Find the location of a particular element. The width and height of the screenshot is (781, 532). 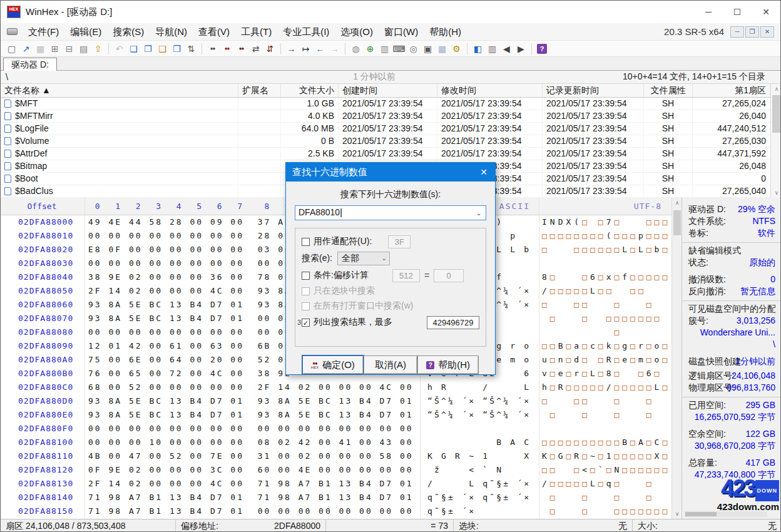

hex-bytes: 76 00 65 00 72 00 4C 00 38 9E is located at coordinates (190, 374).